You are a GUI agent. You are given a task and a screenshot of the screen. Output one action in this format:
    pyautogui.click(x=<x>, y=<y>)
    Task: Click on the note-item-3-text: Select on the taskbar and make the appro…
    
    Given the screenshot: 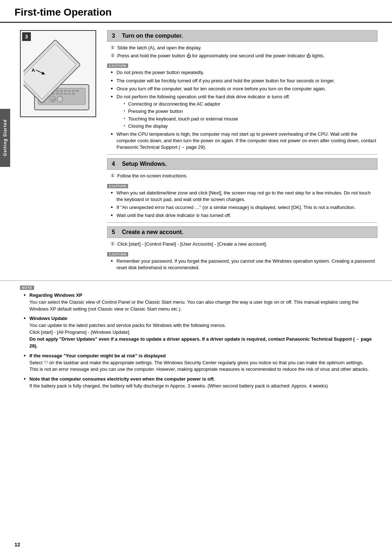 What is the action you would take?
    pyautogui.click(x=199, y=366)
    